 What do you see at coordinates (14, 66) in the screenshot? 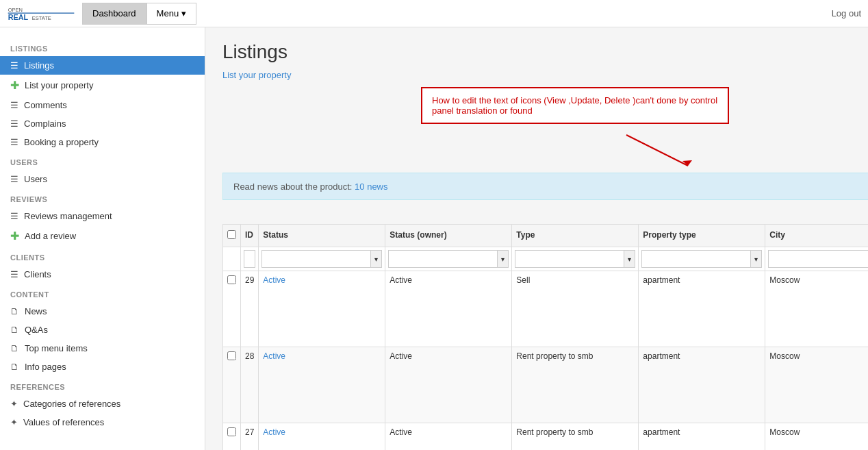
I see `listings-icon: ☰` at bounding box center [14, 66].